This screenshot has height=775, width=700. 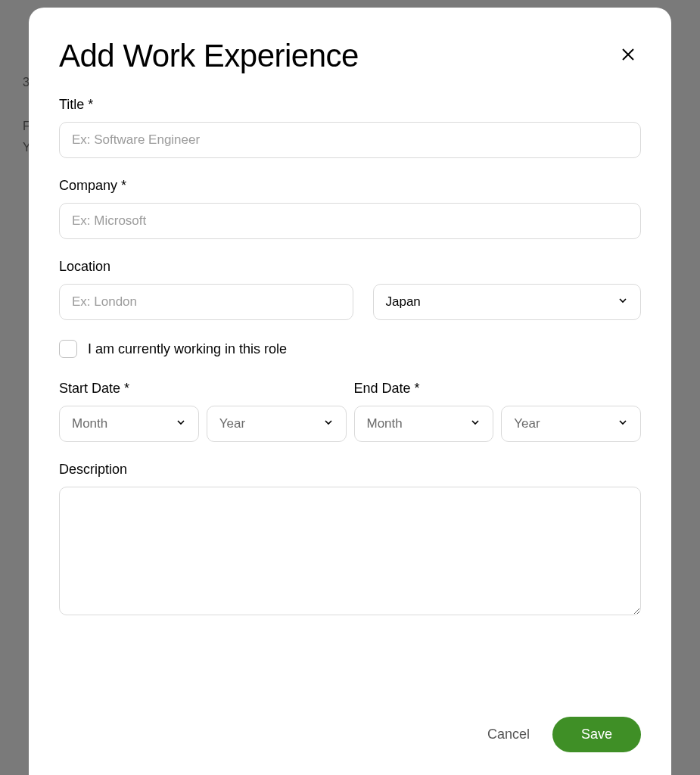 I want to click on start-month-select: Month, so click(x=129, y=424).